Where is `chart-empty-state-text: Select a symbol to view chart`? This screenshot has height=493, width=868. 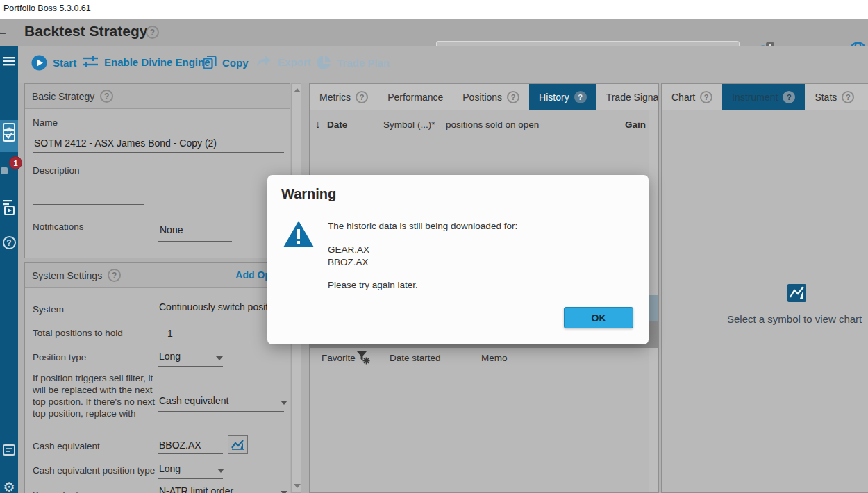
chart-empty-state-text: Select a symbol to view chart is located at coordinates (794, 319).